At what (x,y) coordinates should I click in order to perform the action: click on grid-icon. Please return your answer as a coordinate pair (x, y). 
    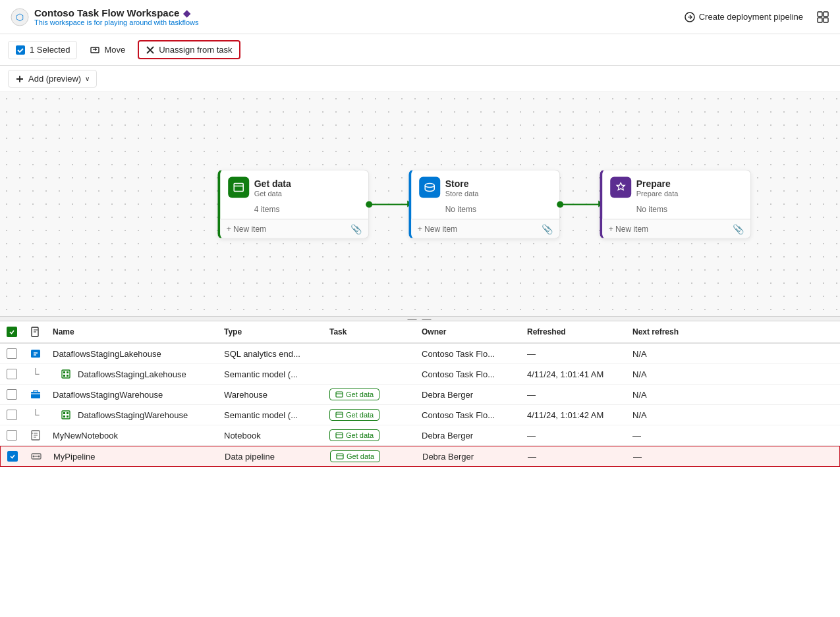
    Looking at the image, I should click on (823, 17).